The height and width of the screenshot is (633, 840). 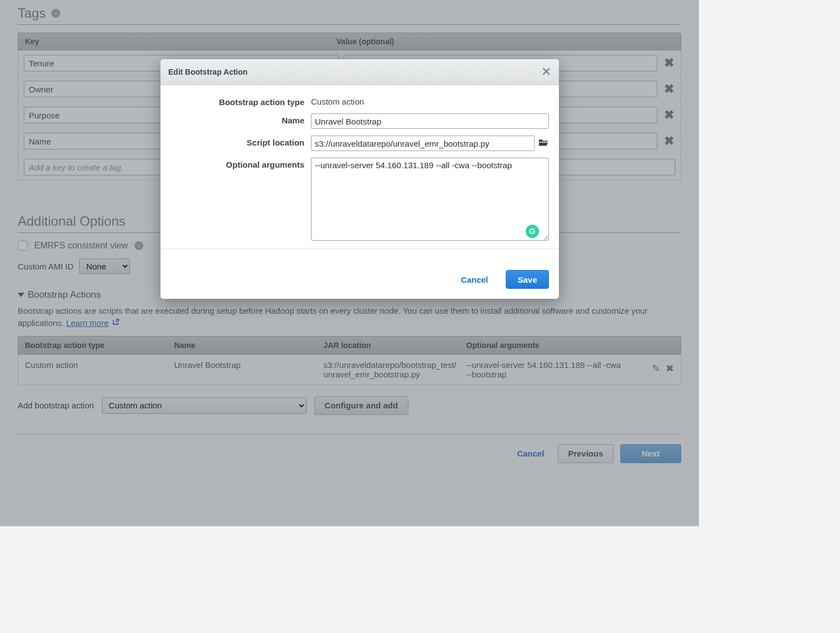 I want to click on modal-title: Edit Bootstrap Action, so click(x=208, y=72).